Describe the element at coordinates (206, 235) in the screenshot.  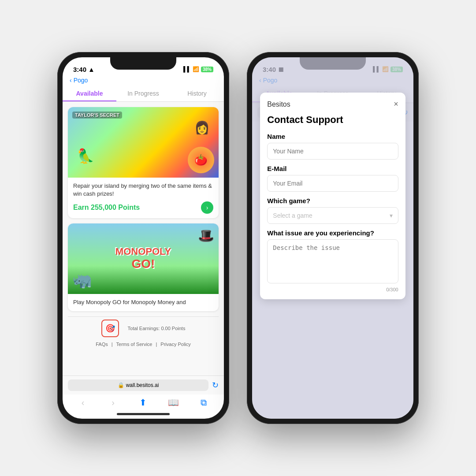
I see `monopoly-man: 🎩` at that location.